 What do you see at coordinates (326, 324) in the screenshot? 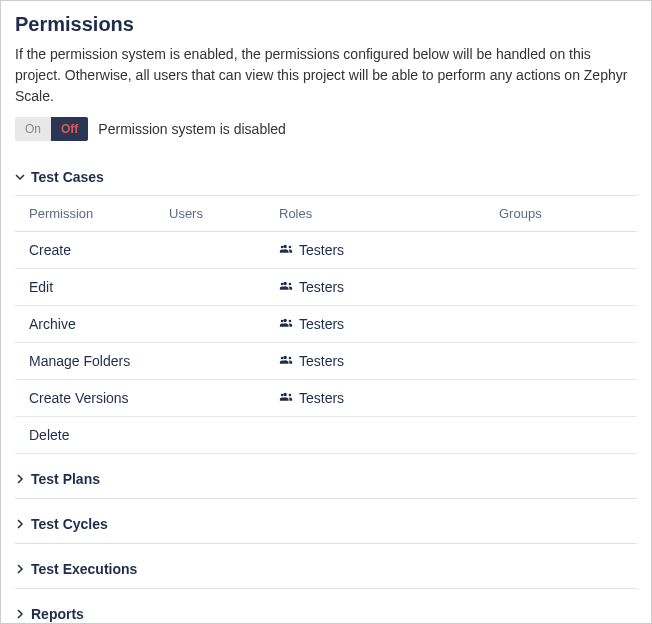
I see `table-row: ArchiveTesters` at bounding box center [326, 324].